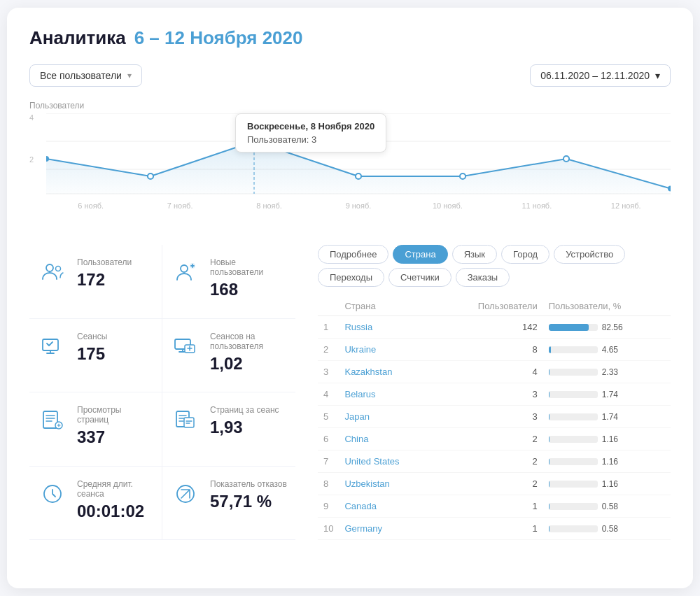 The image size is (700, 596). I want to click on stat-spu-value: 1,02, so click(248, 364).